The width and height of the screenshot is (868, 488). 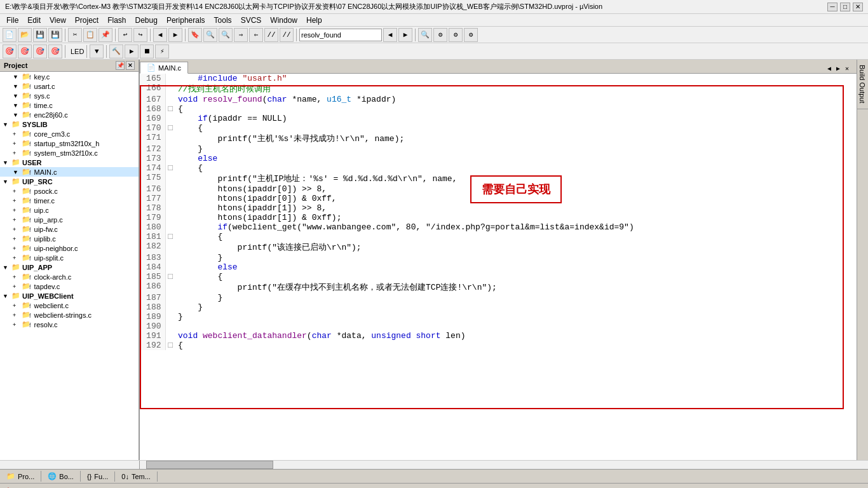 What do you see at coordinates (850, 69) in the screenshot?
I see `tab-close-button: ✕` at bounding box center [850, 69].